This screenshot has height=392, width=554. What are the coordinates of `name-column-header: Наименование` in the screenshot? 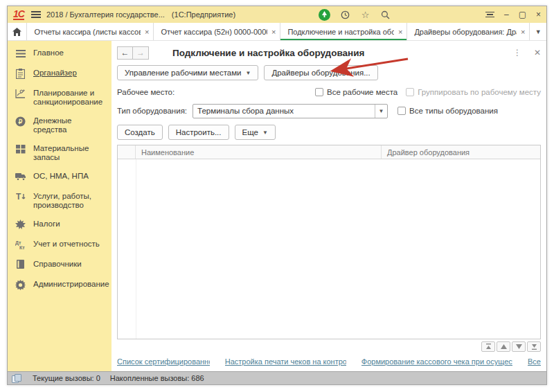 It's located at (259, 152).